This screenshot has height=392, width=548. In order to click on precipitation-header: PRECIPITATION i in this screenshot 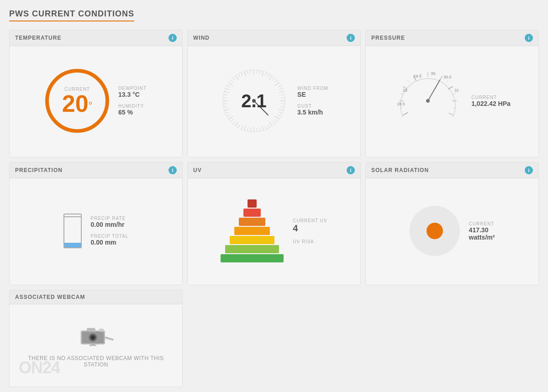, I will do `click(96, 171)`.